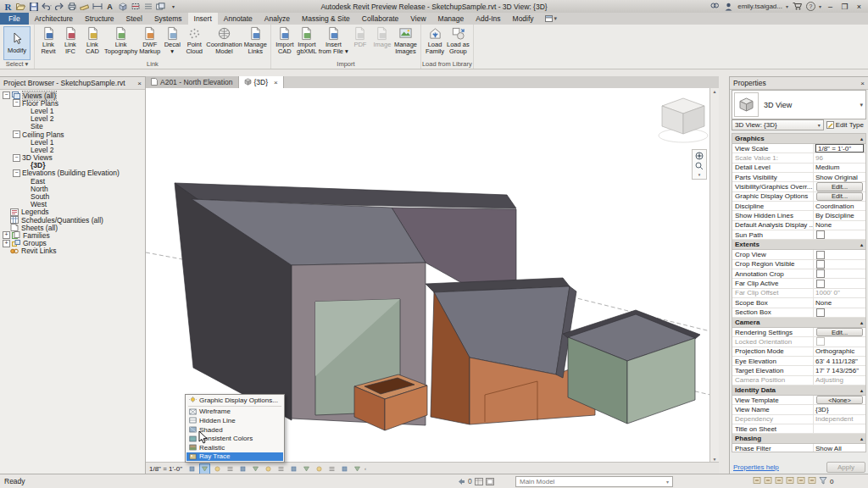  What do you see at coordinates (326, 19) in the screenshot?
I see `tab-massing-site: Massing & Site` at bounding box center [326, 19].